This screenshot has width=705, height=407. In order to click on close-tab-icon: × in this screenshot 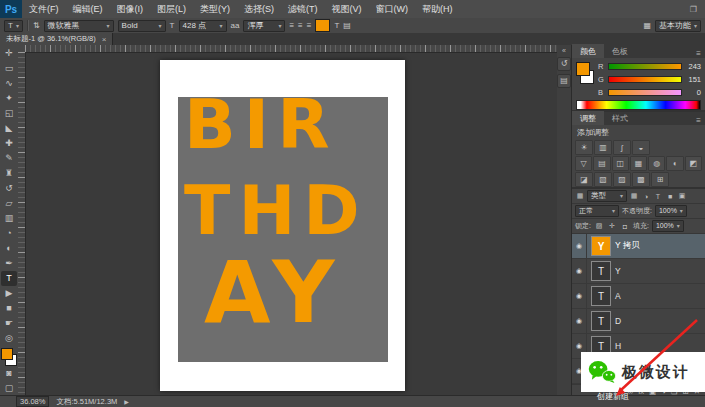, I will do `click(104, 40)`.